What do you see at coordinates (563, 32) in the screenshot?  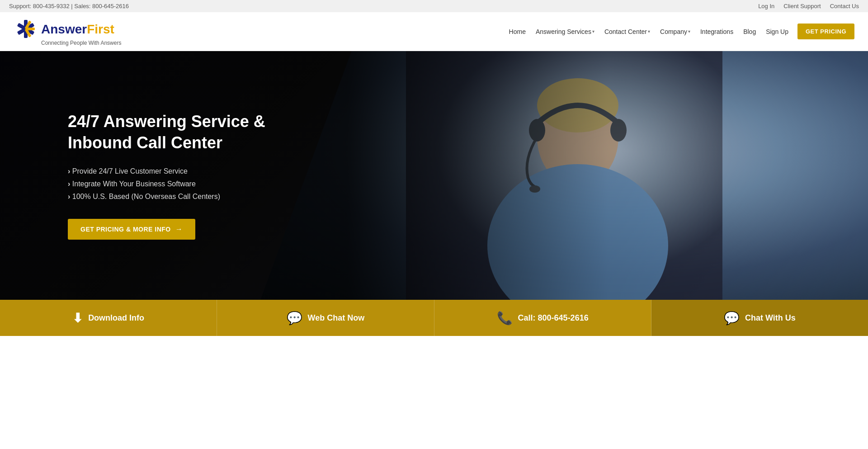 I see `nav-answering-services-label: Answering Services` at bounding box center [563, 32].